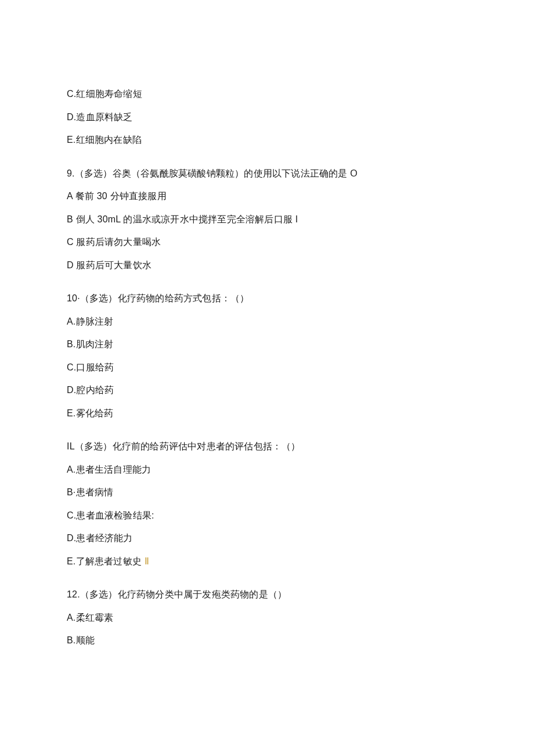  Describe the element at coordinates (267, 470) in the screenshot. I see `q11-option-a: A.患者生活自理能力` at that location.